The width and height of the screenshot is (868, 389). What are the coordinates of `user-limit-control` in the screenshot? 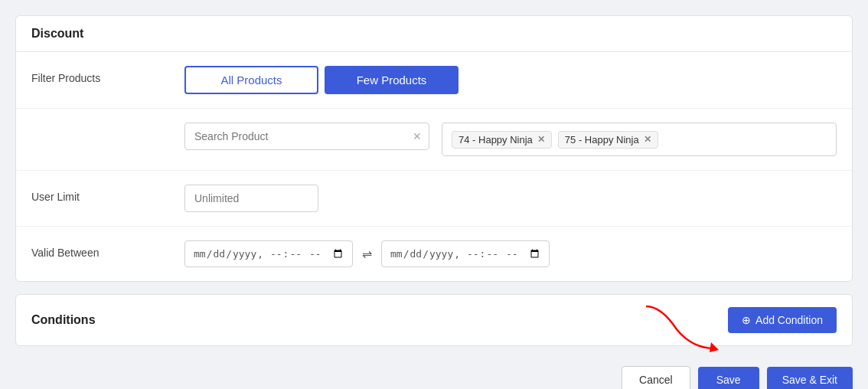 It's located at (511, 198).